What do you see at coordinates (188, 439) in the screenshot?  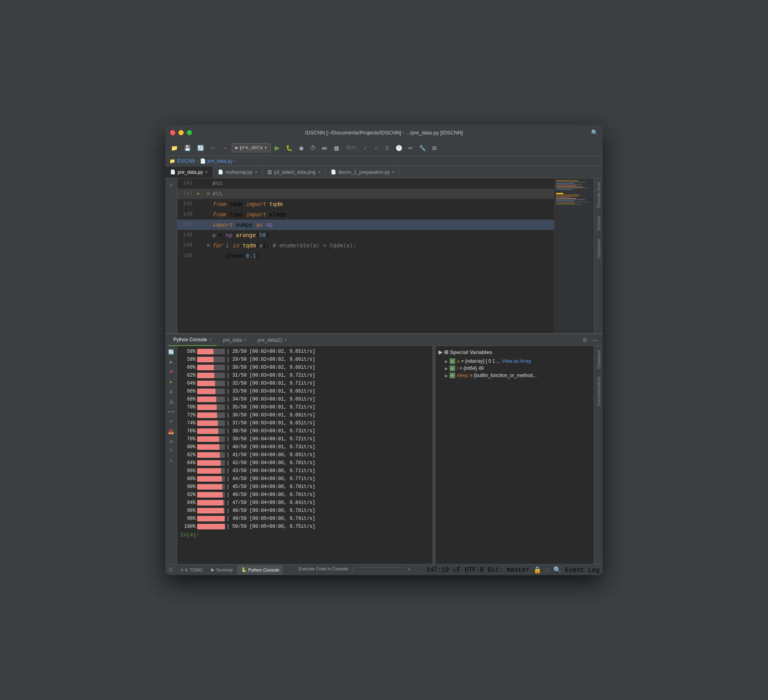 I see `progress-percent: 78%` at bounding box center [188, 439].